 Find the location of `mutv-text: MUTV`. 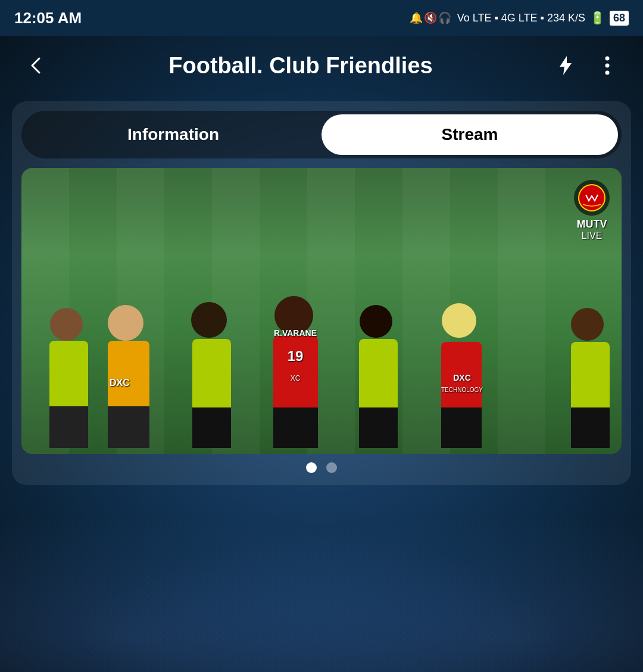

mutv-text: MUTV is located at coordinates (592, 224).